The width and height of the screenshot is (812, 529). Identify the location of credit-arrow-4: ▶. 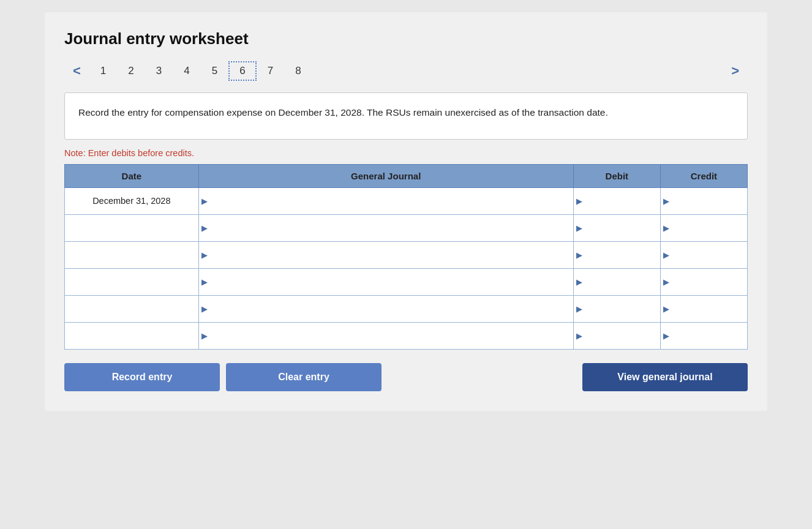
(666, 309).